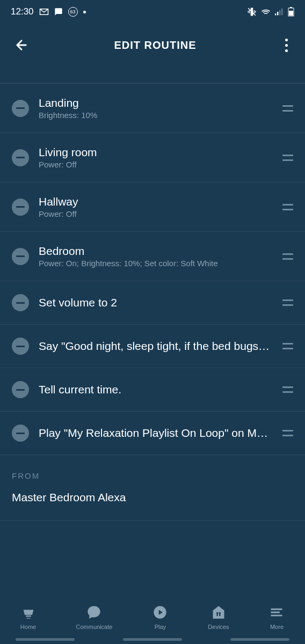 The height and width of the screenshot is (644, 305). Describe the element at coordinates (95, 617) in the screenshot. I see `nav-communicate: Communicate` at that location.